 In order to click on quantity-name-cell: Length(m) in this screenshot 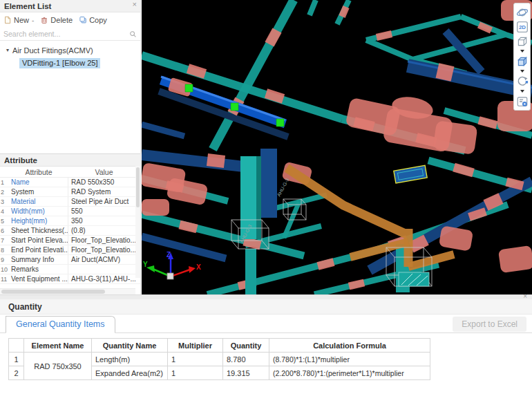, I will do `click(130, 359)`.